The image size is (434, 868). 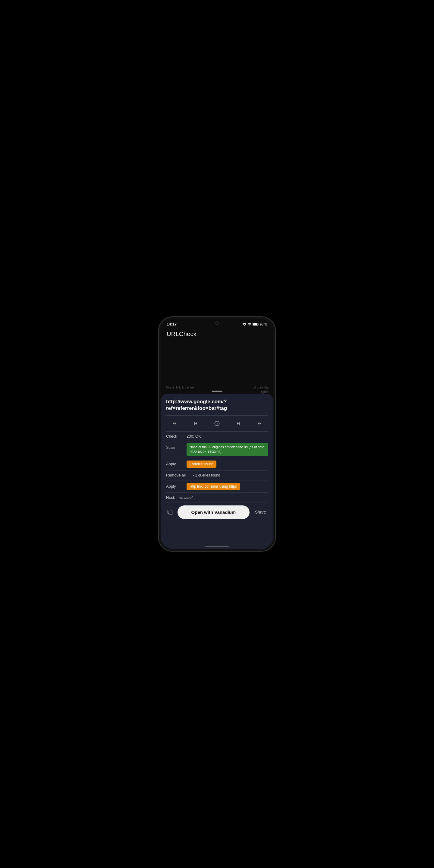 I want to click on apply-https-row: Apply Http link, consider using https, so click(x=217, y=487).